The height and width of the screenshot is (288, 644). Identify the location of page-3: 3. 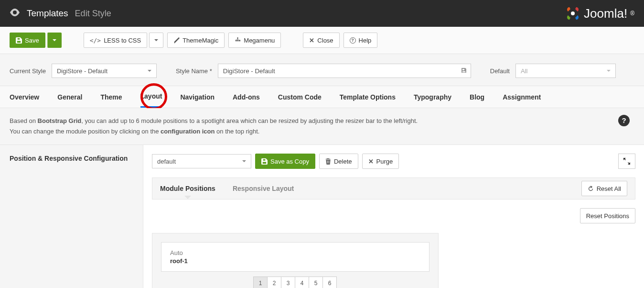
(288, 282).